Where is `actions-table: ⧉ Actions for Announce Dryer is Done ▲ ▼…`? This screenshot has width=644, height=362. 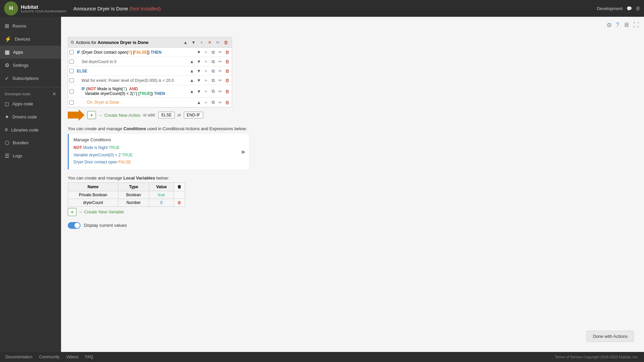
actions-table: ⧉ Actions for Announce Dryer is Done ▲ ▼… is located at coordinates (150, 72).